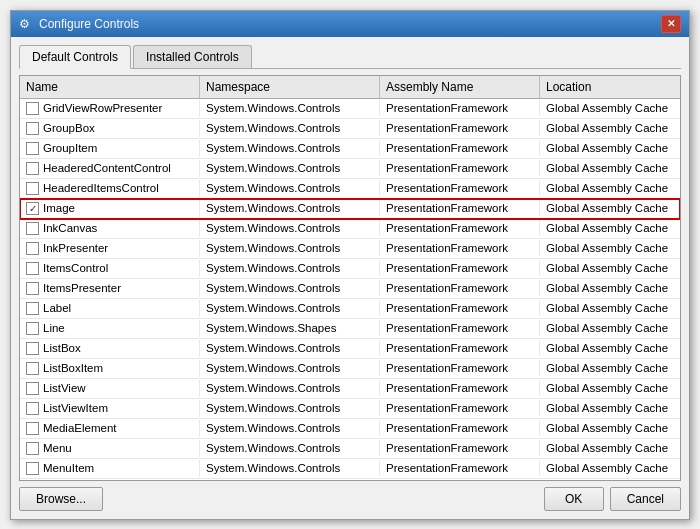 The image size is (700, 529). Describe the element at coordinates (460, 87) in the screenshot. I see `col-assembly: Assembly Name` at that location.